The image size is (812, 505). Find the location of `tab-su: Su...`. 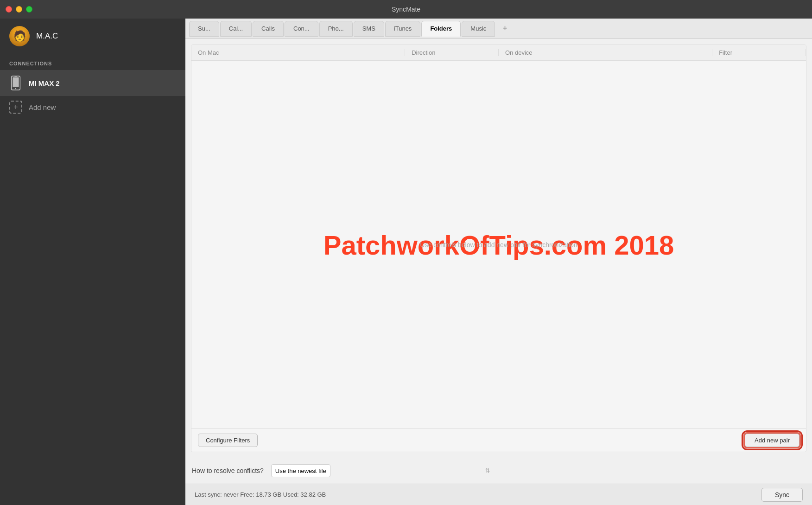

tab-su: Su... is located at coordinates (204, 29).